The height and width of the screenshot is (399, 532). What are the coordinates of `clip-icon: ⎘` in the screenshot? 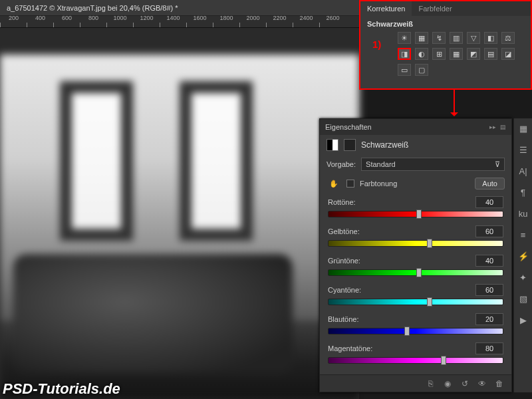 It's located at (430, 384).